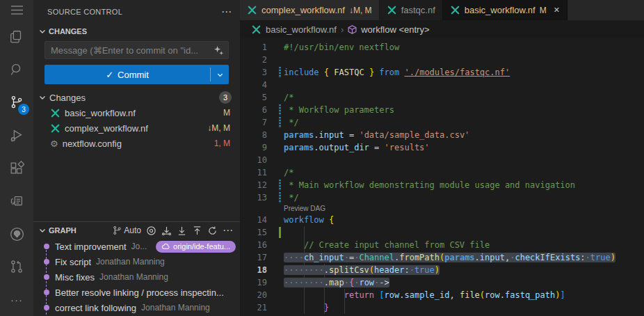 Image resolution: width=644 pixels, height=316 pixels. What do you see at coordinates (442, 47) in the screenshot?
I see `code-line: 1#!/usr/bin/env nextflow` at bounding box center [442, 47].